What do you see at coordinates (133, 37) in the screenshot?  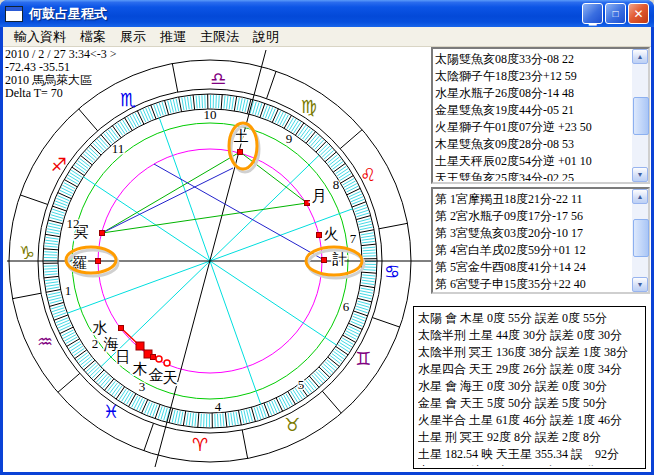 I see `menu-item-display: 展示` at bounding box center [133, 37].